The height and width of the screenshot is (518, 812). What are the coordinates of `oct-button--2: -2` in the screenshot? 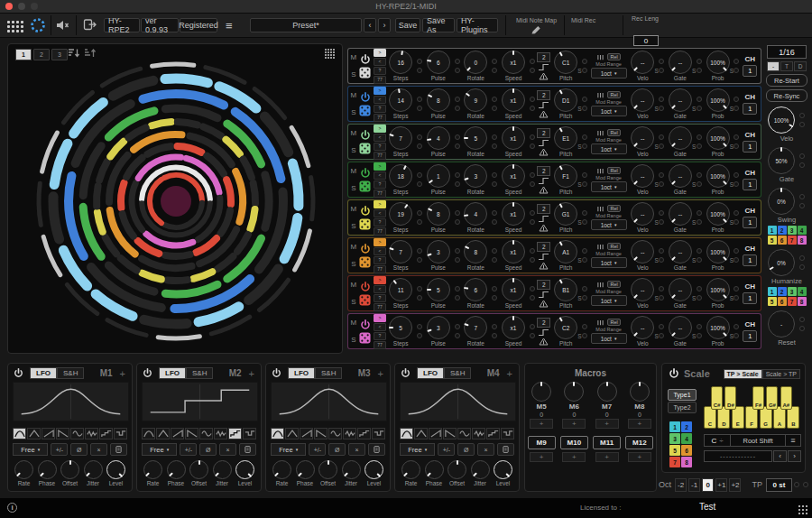 It's located at (680, 486).